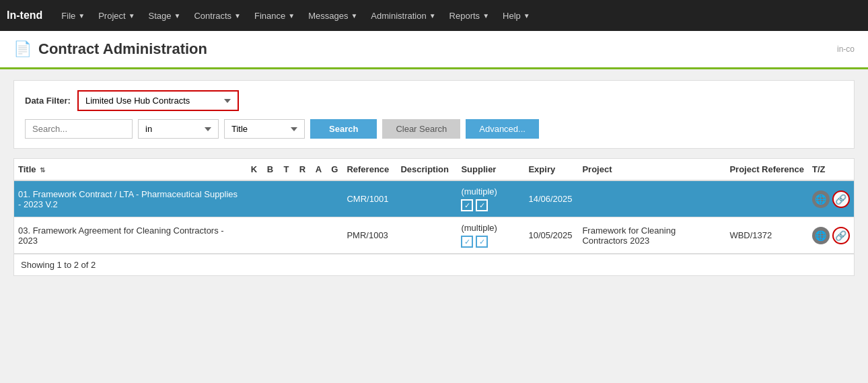 The width and height of the screenshot is (868, 383). What do you see at coordinates (427, 170) in the screenshot?
I see `col-header-description: Description` at bounding box center [427, 170].